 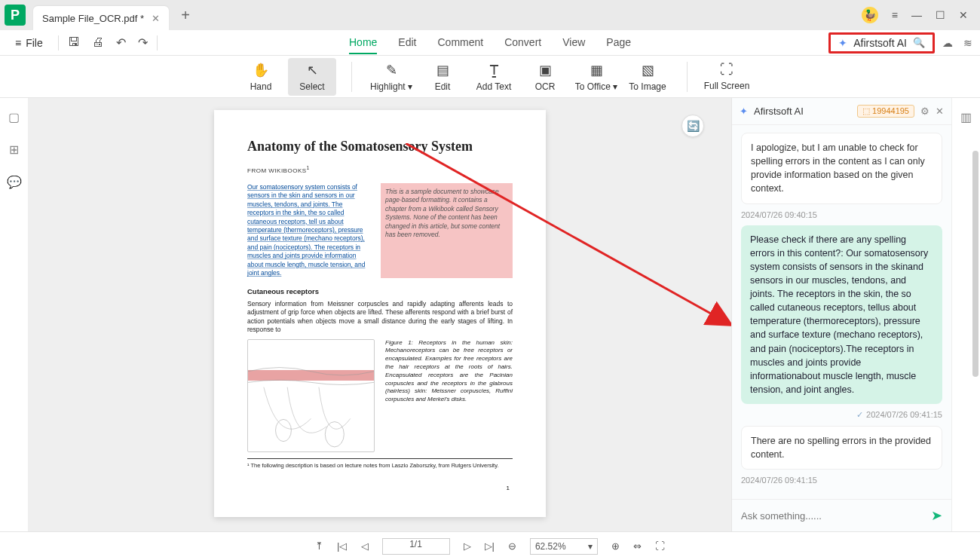 I want to click on assistant-message: There are no spelling errors in the prov…, so click(x=841, y=448).